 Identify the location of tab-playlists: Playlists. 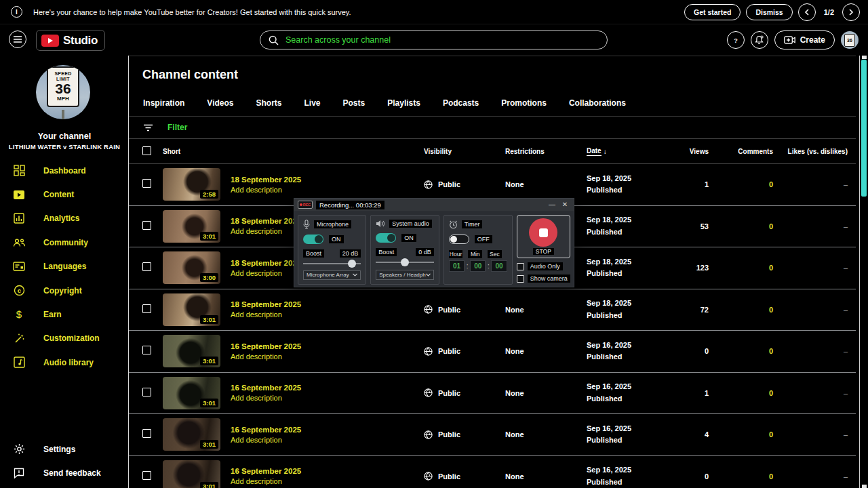
(404, 107).